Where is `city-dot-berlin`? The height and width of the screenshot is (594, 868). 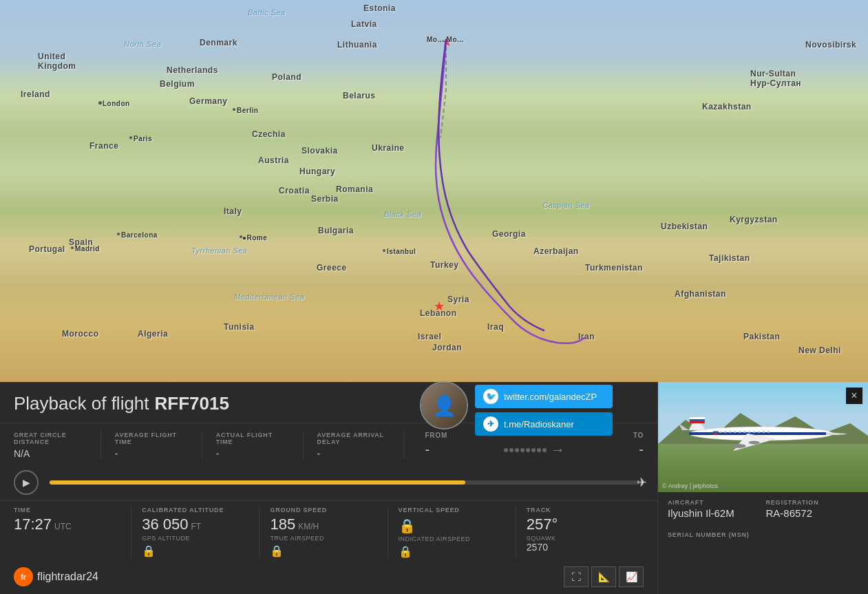
city-dot-berlin is located at coordinates (234, 109).